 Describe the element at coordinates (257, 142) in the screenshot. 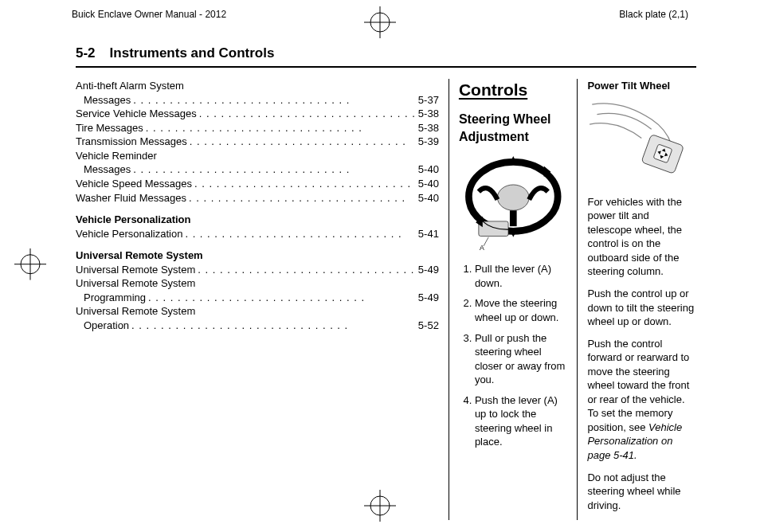

I see `toc-entry: Transmission Messages . . . . . . . . . …` at that location.